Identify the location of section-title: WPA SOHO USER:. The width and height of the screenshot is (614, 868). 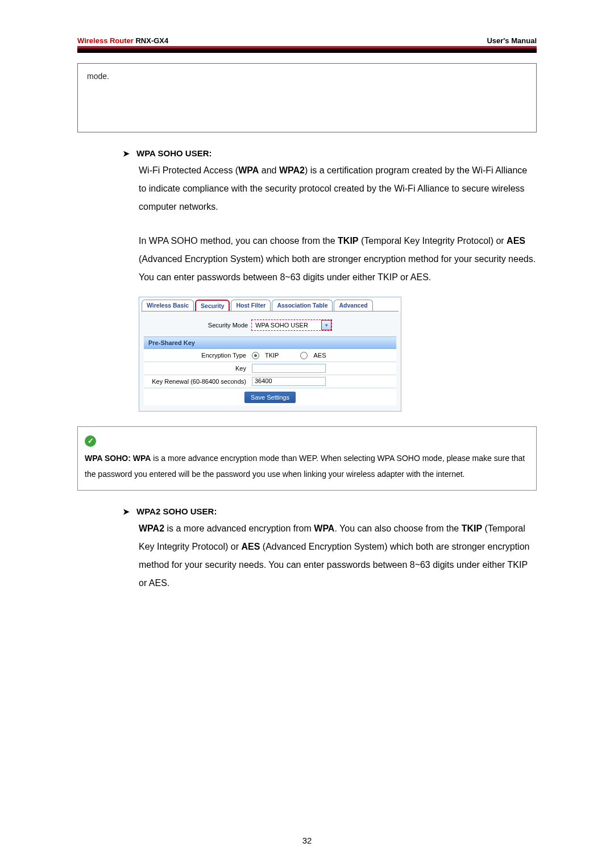
(174, 153).